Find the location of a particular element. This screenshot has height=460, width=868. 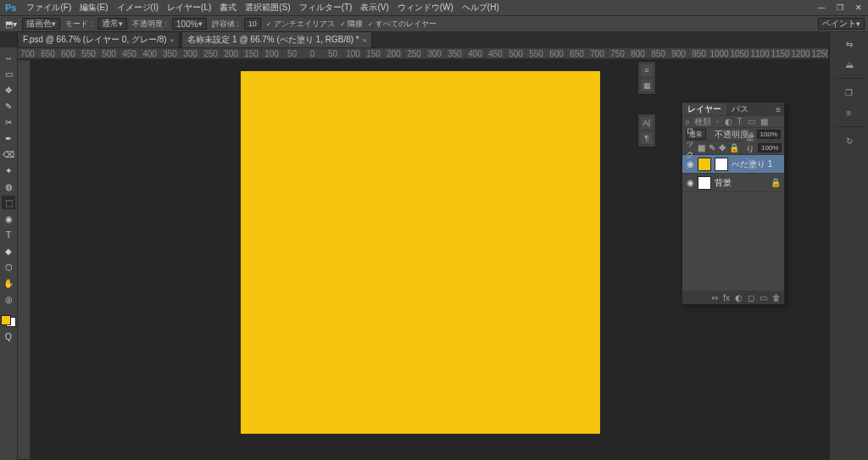

zoom-tool: ◎ is located at coordinates (8, 299).